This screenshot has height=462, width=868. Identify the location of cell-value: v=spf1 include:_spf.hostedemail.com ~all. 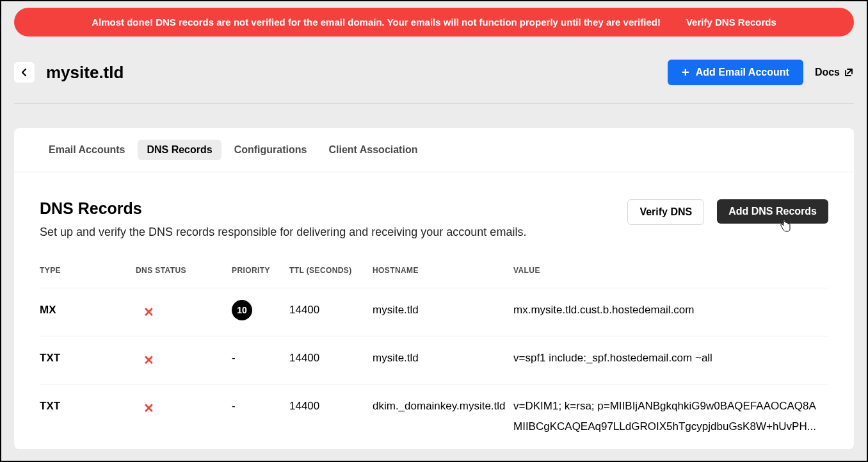
(671, 360).